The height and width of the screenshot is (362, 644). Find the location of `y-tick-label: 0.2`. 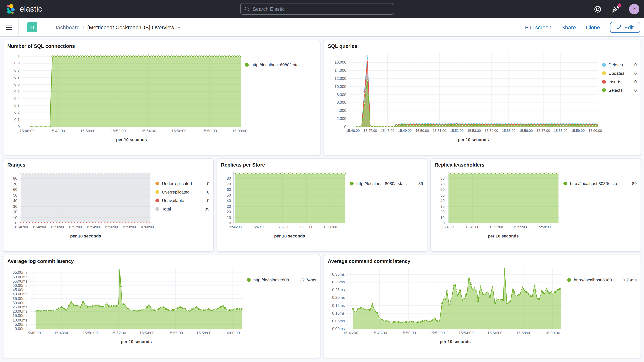

y-tick-label: 0.2 is located at coordinates (17, 112).